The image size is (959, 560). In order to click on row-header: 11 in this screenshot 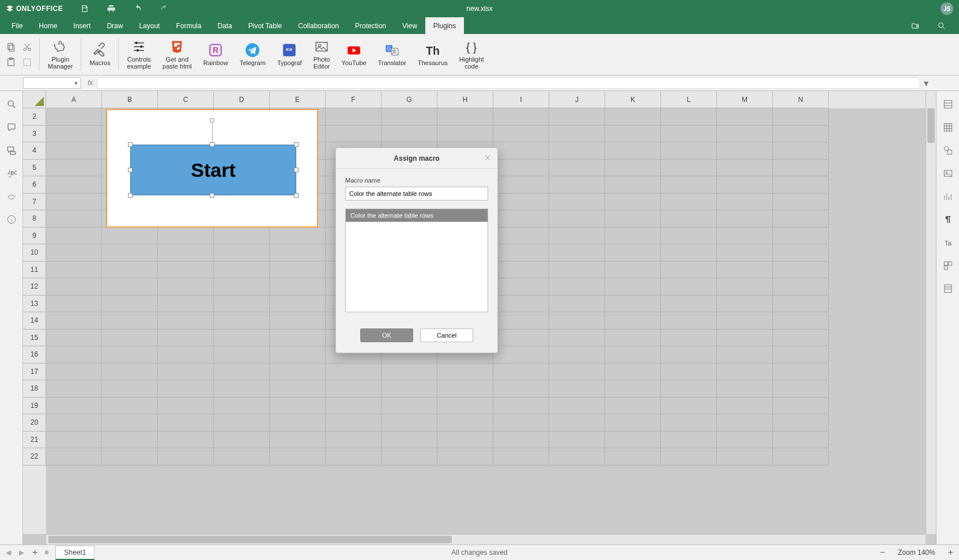, I will do `click(35, 270)`.